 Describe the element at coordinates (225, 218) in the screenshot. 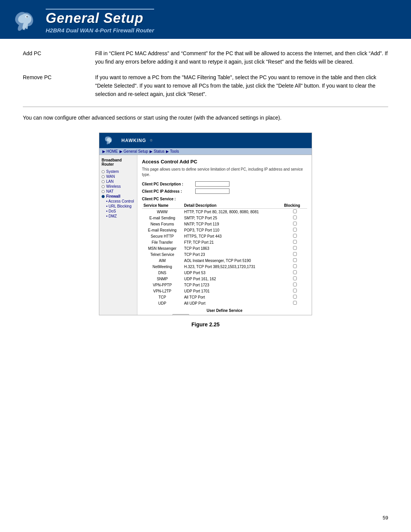

I see `table-row: E-mail SendingSMTP, TCP Port 25` at that location.